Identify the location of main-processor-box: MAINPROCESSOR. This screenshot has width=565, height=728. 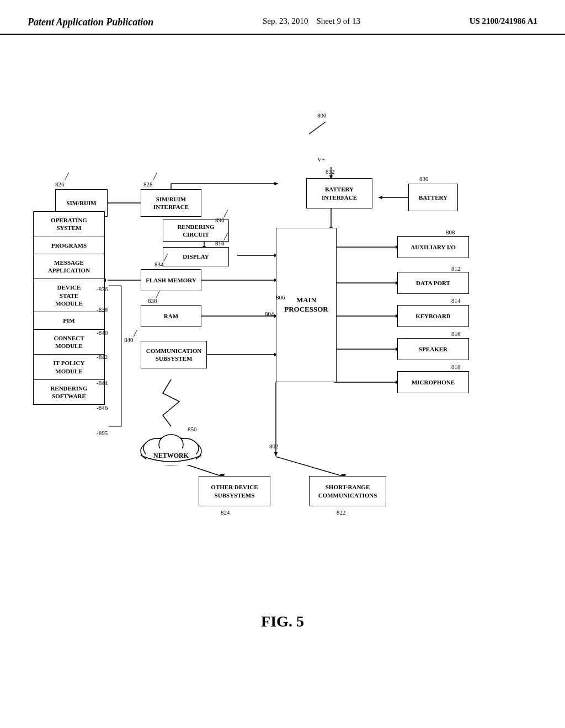
(306, 305).